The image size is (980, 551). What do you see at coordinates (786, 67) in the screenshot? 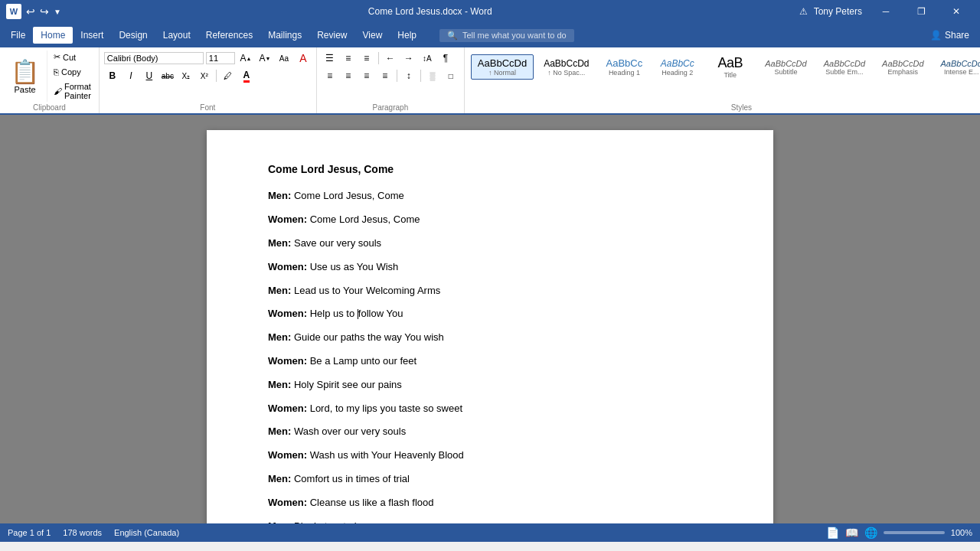
I see `style-subtitle: AaBbCcDd Subtitle` at bounding box center [786, 67].